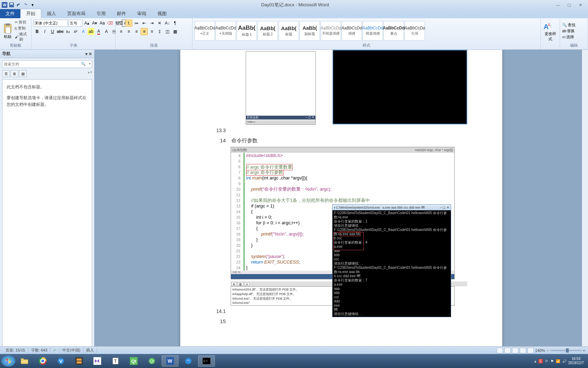 This screenshot has width=588, height=368. What do you see at coordinates (94, 23) in the screenshot?
I see `shrink-font-button: A▾` at bounding box center [94, 23].